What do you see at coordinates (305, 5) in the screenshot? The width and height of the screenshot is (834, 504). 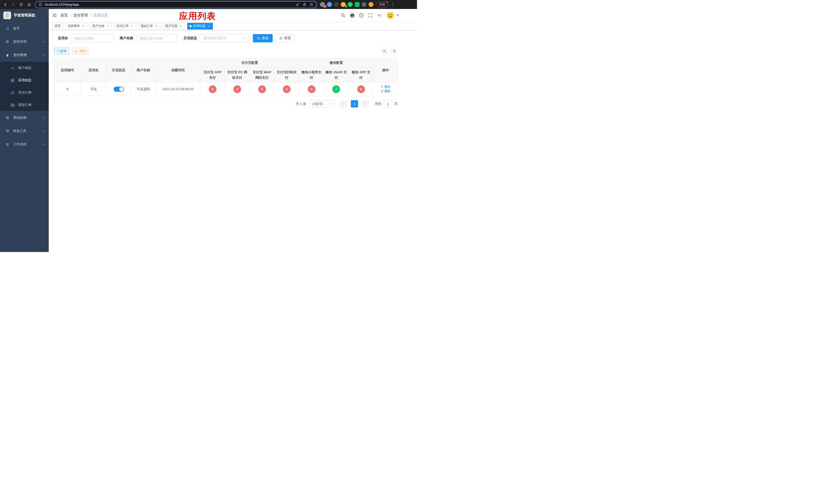 I see `share-icon` at bounding box center [305, 5].